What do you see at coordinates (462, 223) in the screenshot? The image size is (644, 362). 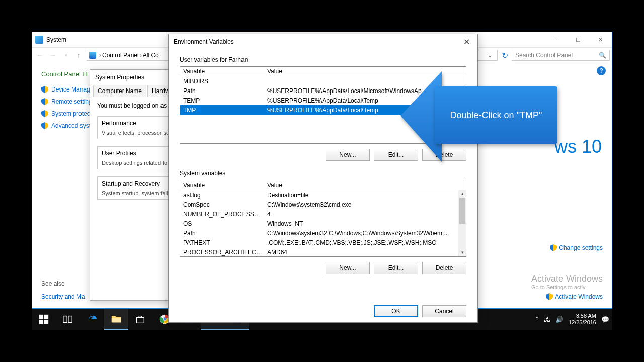 I see `scrollbar: ▴ ▾` at bounding box center [462, 223].